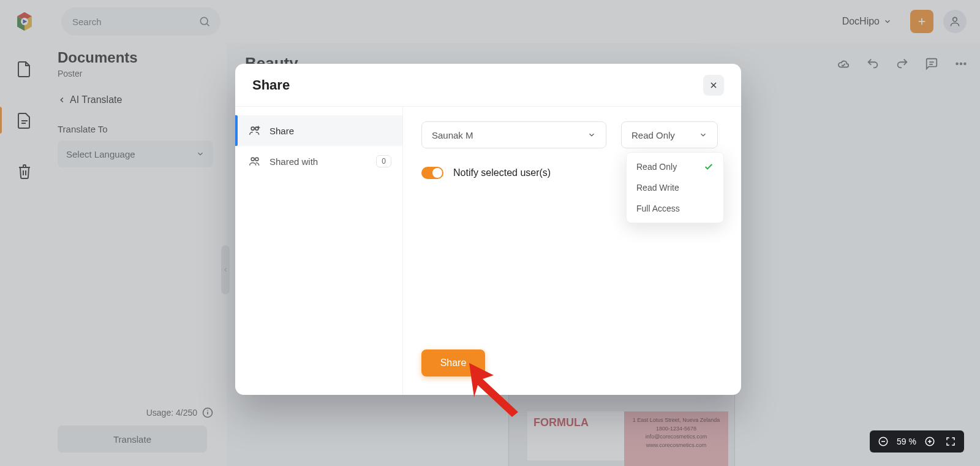  Describe the element at coordinates (255, 131) in the screenshot. I see `people-add-icon` at that location.